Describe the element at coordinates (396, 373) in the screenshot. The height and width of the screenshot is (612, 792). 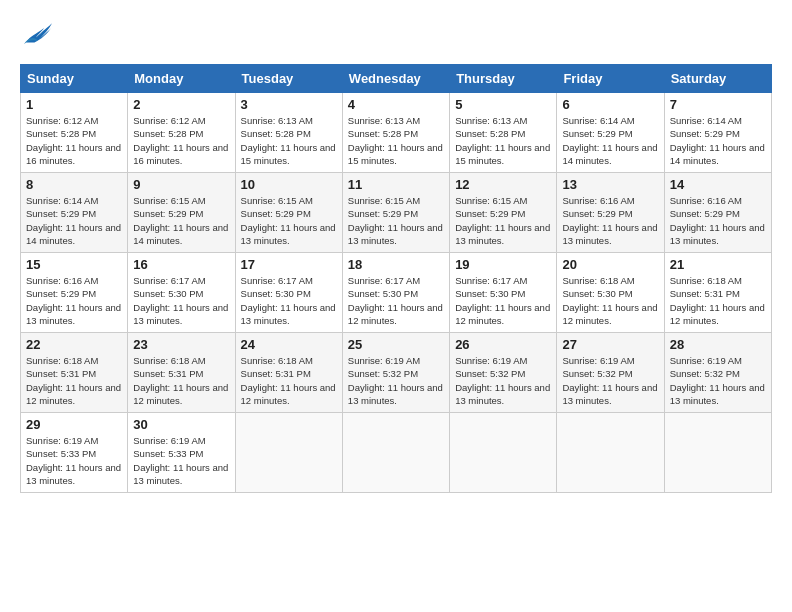
I see `calendar-week-row: 22 Sunrise: 6:18 AM Sunset: 5:31 PM Dayl…` at that location.